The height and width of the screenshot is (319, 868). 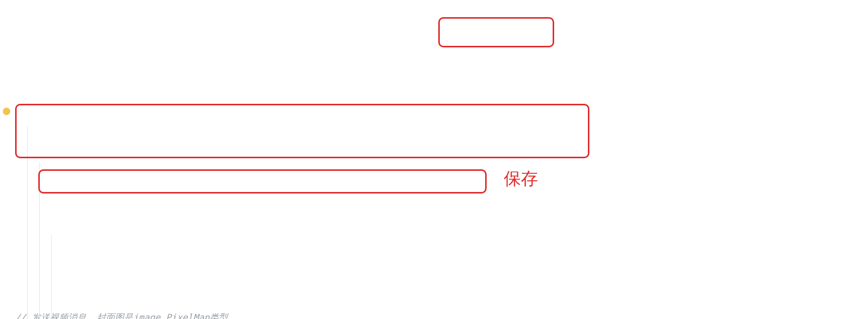 I want to click on code-line: // 发送视频消息 封面图是image.PixelMap类型, so click(x=434, y=313).